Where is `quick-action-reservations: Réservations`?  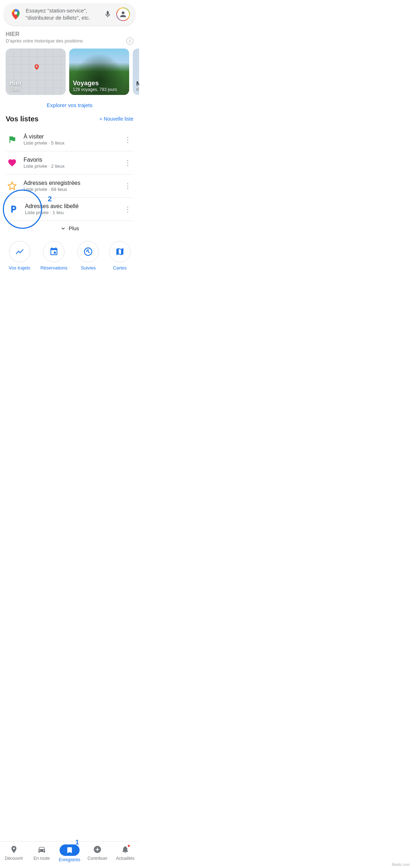
quick-action-reservations: Réservations is located at coordinates (54, 256).